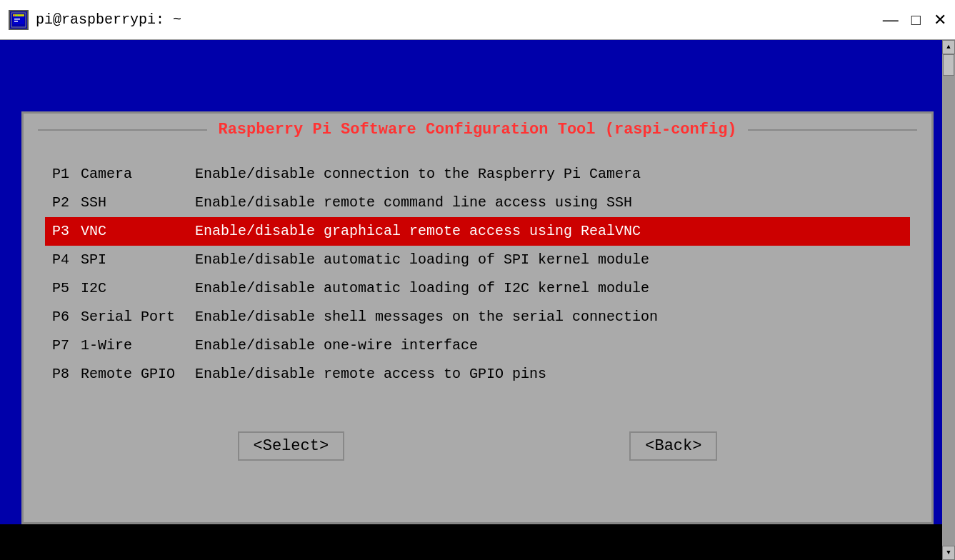 This screenshot has height=560, width=955. Describe the element at coordinates (138, 289) in the screenshot. I see `menu-item-name: I2C` at that location.